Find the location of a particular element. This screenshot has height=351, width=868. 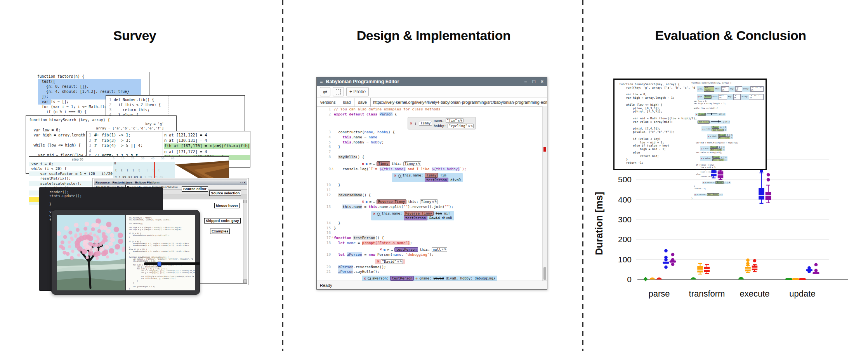

param-label: hobby: is located at coordinates (440, 126).